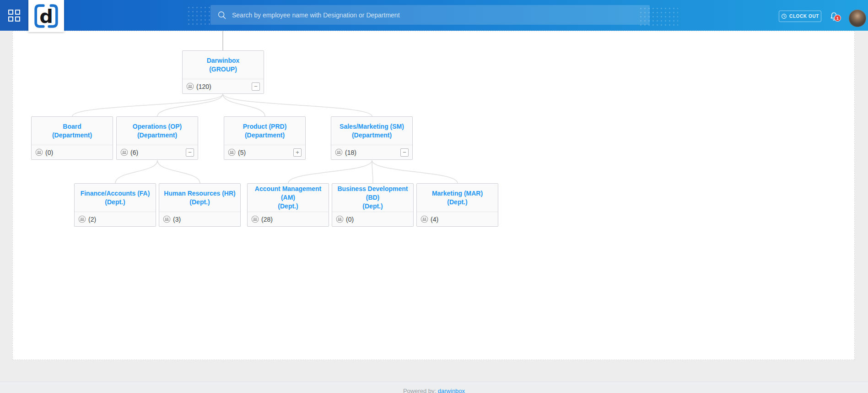 The height and width of the screenshot is (393, 868). Describe the element at coordinates (46, 16) in the screenshot. I see `darwinbox-logo: d` at that location.